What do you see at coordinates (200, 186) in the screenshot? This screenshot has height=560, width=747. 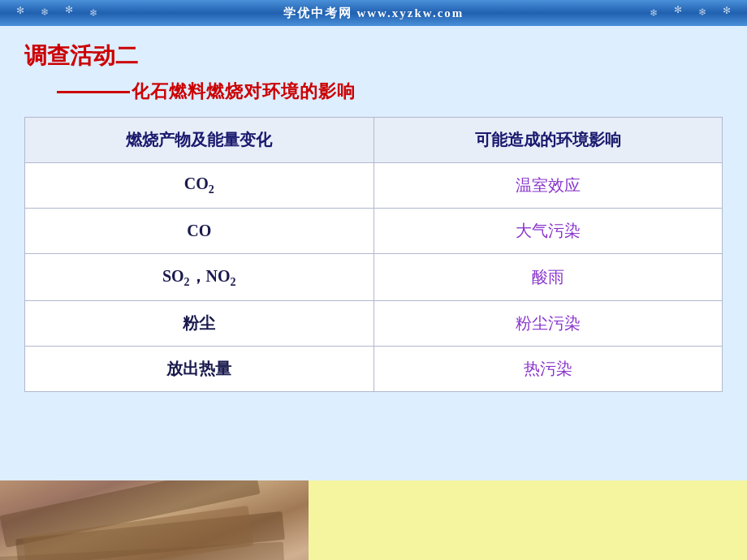 I see `cell-compound-co2: CO2` at bounding box center [200, 186].